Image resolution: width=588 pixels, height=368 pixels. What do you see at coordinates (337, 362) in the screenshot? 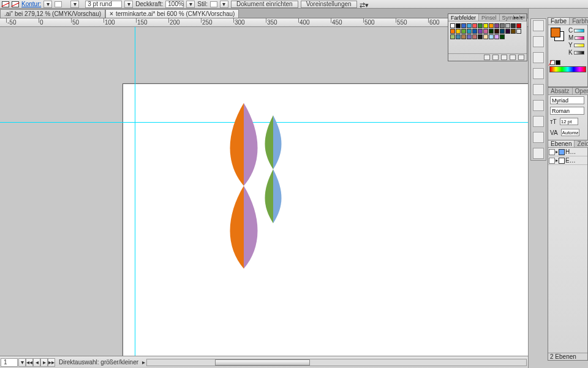
I see `horizontal-scrollbar` at bounding box center [337, 362].